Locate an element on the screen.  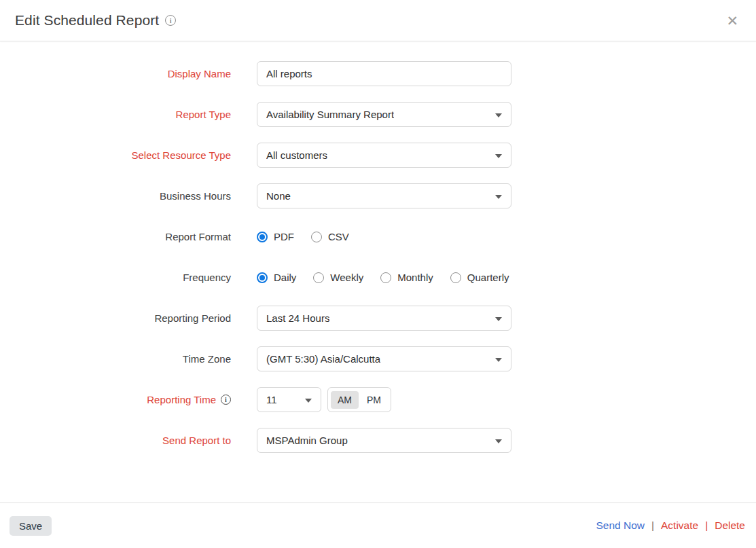
footer-links: Send Now | Activate | Delete is located at coordinates (670, 526).